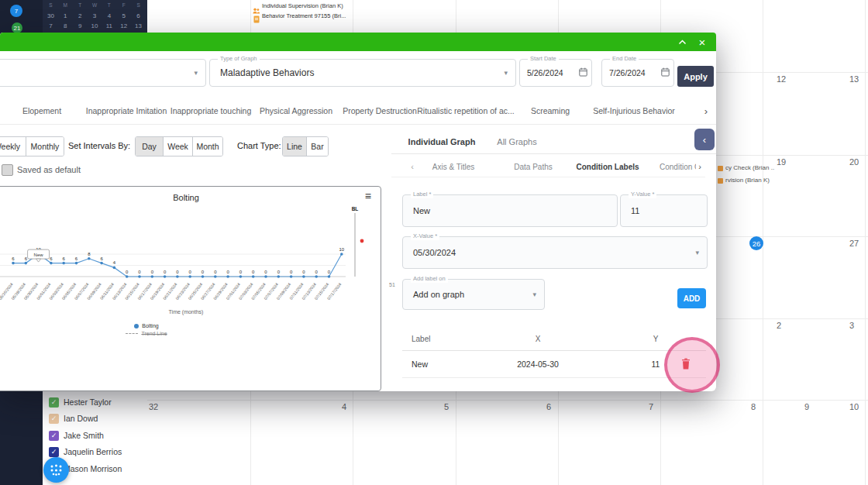 The image size is (868, 485). What do you see at coordinates (317, 146) in the screenshot?
I see `chart-type-bar-button: Bar` at bounding box center [317, 146].